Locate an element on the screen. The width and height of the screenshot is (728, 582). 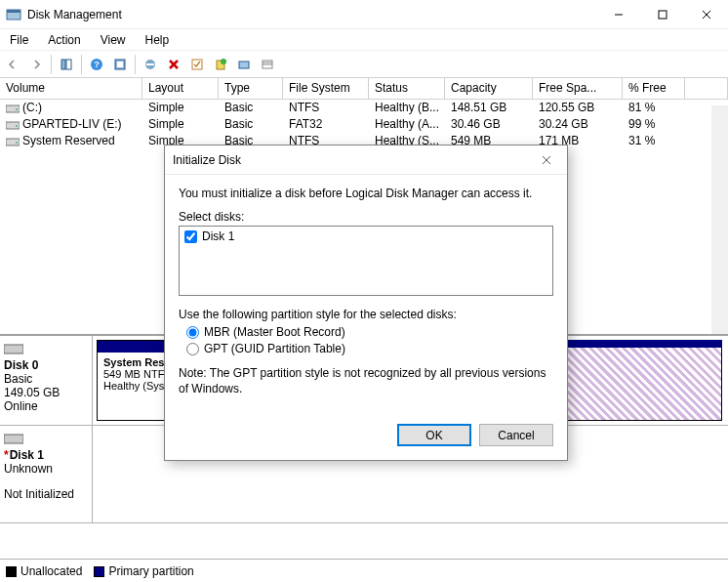
volume-grid-body: (C:) Simple Basic NTFS Healthy (B... 148… is located at coordinates (364, 125).